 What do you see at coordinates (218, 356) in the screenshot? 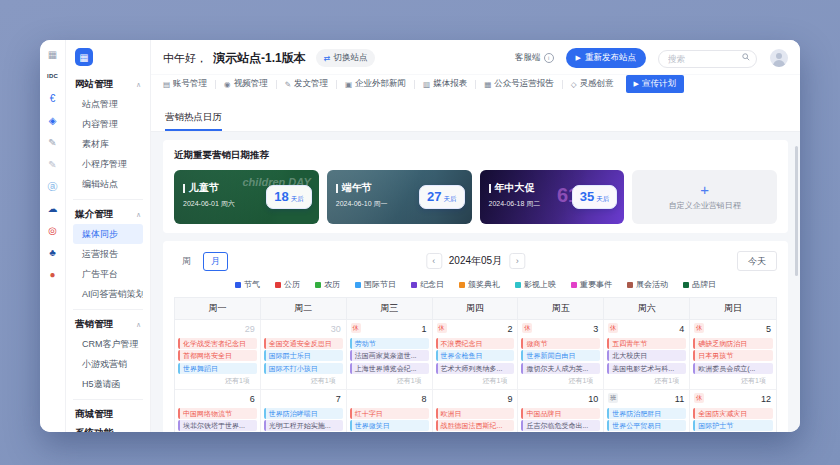
I see `calendar-event: 首都网络安全日` at bounding box center [218, 356].